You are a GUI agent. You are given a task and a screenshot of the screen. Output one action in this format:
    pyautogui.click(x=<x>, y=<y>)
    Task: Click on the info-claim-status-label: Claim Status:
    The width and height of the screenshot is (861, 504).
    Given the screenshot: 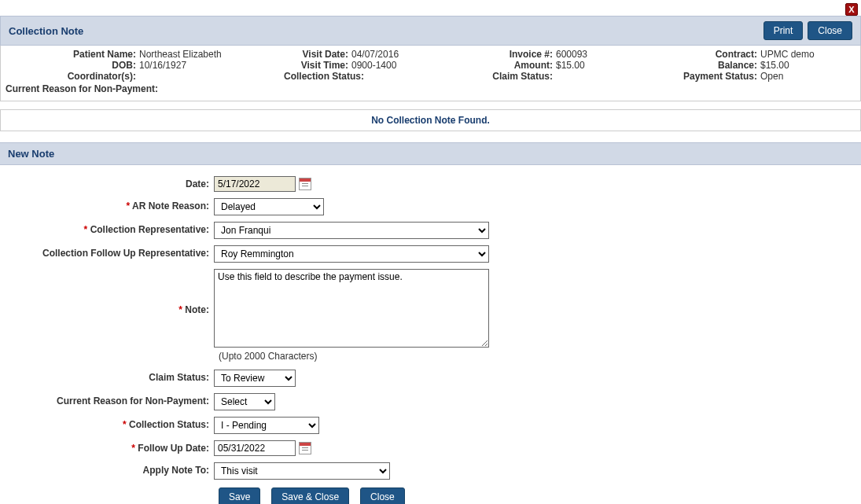 What is the action you would take?
    pyautogui.click(x=517, y=76)
    